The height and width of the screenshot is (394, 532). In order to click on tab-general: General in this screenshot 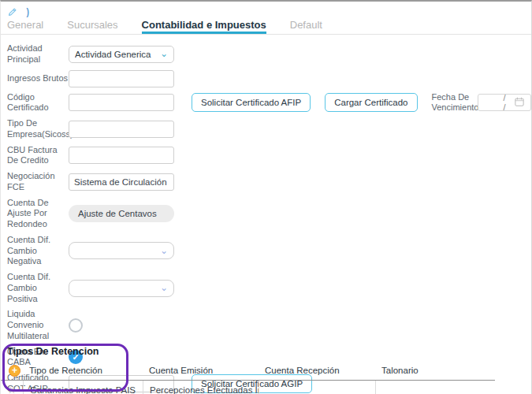, I will do `click(25, 27)`.